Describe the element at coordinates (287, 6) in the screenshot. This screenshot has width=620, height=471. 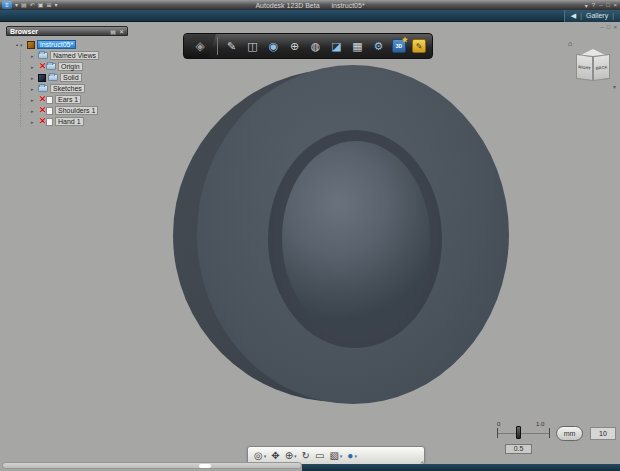
I see `app-title: Autodesk 123D Beta` at that location.